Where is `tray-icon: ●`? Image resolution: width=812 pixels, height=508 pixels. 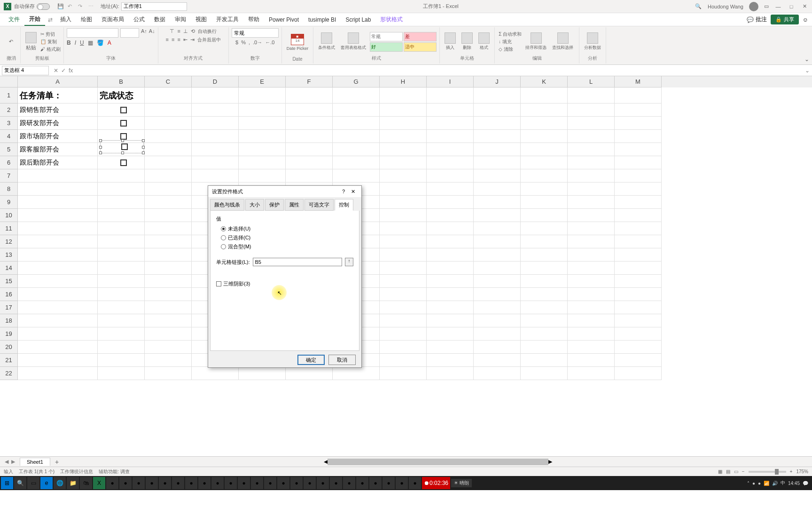 tray-icon: ● is located at coordinates (759, 484).